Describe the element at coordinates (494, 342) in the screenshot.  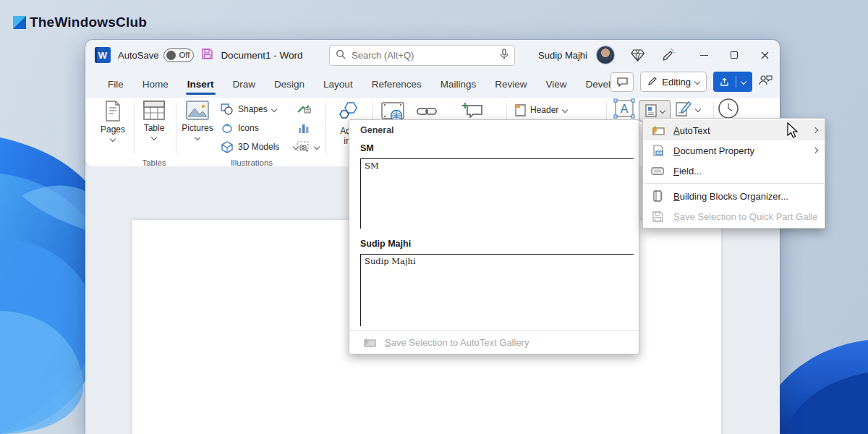
I see `save-selection-to-autotext-gallery: Save Selection to AutoText Gallery` at that location.